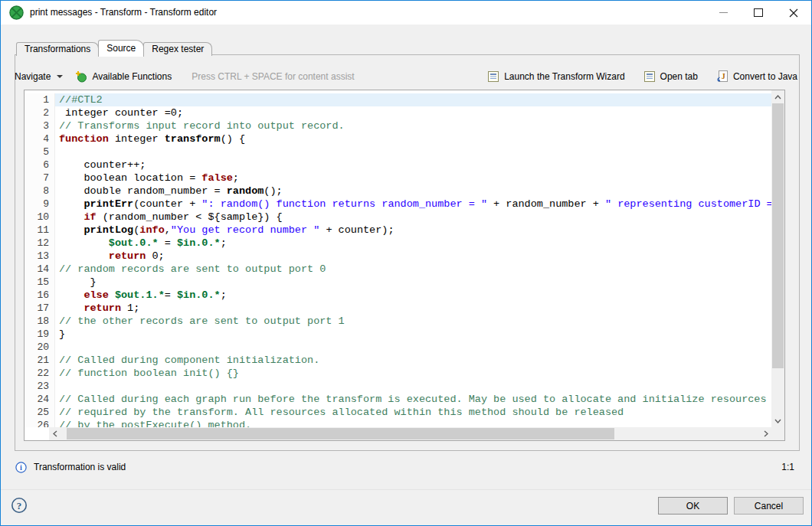 The height and width of the screenshot is (526, 812). I want to click on footer-separator, so click(406, 490).